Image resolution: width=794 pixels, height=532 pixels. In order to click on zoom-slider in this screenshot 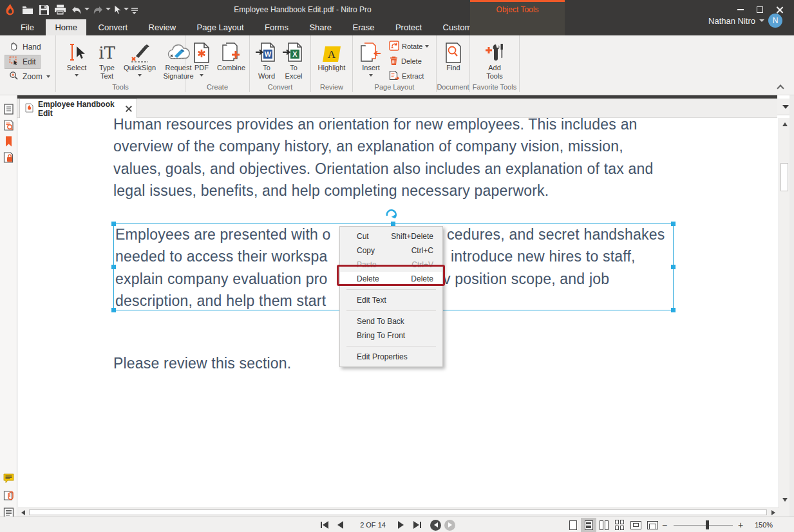, I will do `click(703, 524)`.